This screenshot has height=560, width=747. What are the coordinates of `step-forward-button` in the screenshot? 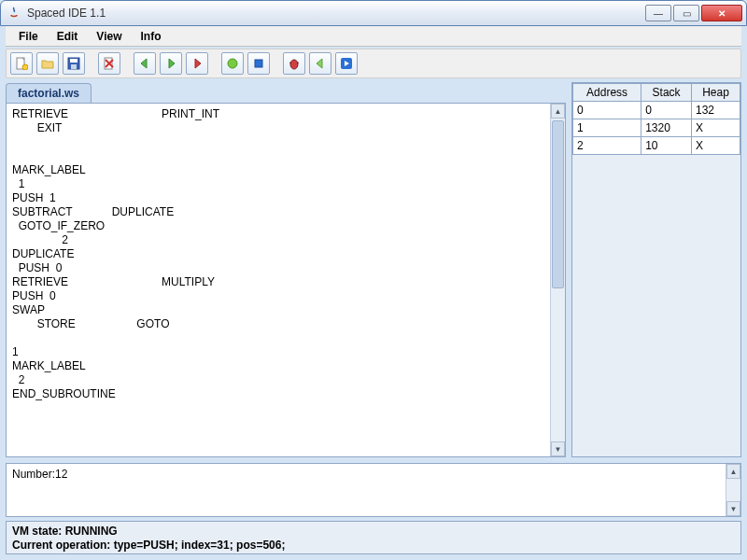 It's located at (346, 63).